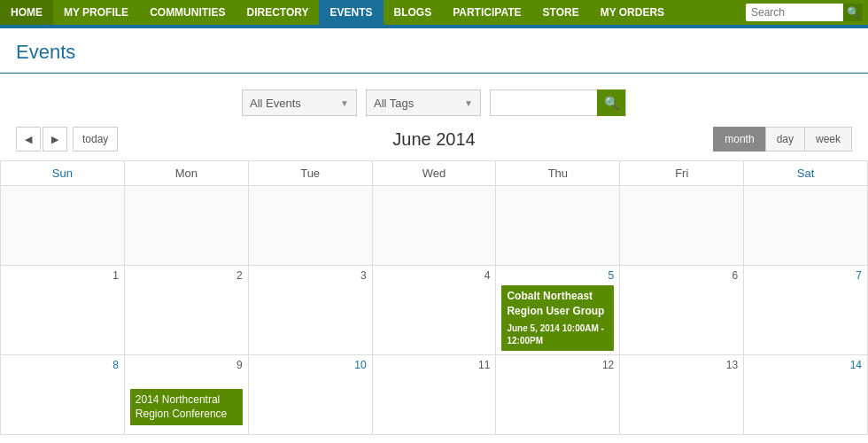 The height and width of the screenshot is (443, 868). Describe the element at coordinates (487, 12) in the screenshot. I see `nav-participate: PARTICIPATE` at that location.